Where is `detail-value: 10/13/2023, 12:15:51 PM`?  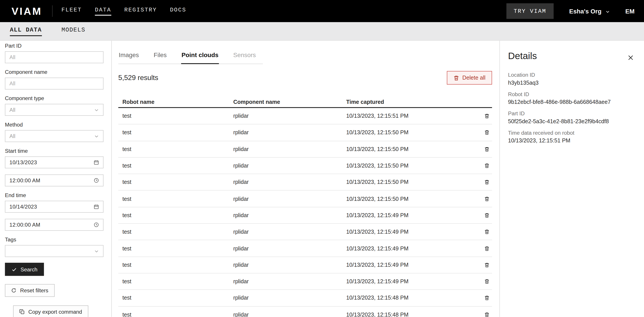
detail-value: 10/13/2023, 12:15:51 PM is located at coordinates (571, 141).